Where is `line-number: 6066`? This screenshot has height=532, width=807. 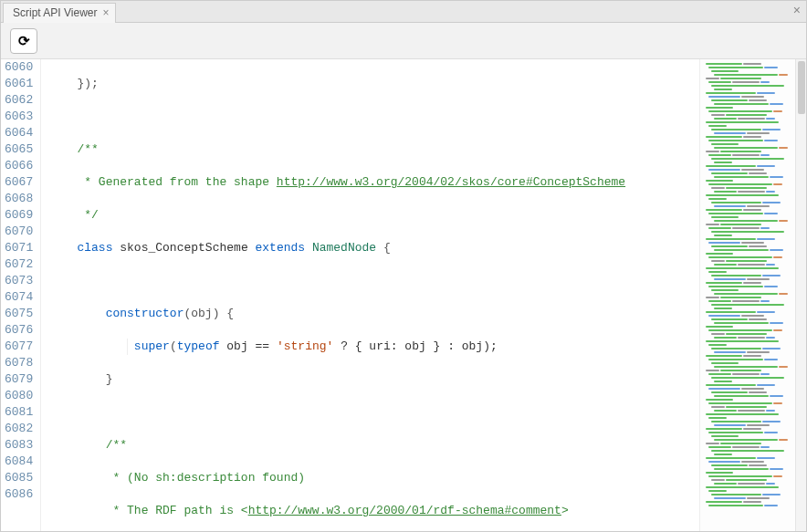
line-number: 6066 is located at coordinates (18, 166).